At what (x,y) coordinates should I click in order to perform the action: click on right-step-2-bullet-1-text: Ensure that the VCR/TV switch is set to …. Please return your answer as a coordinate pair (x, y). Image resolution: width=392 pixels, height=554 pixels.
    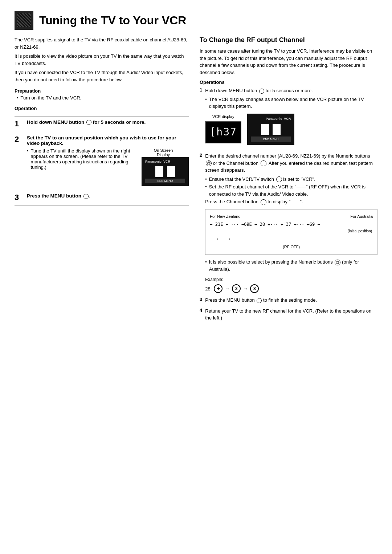
    Looking at the image, I should click on (262, 179).